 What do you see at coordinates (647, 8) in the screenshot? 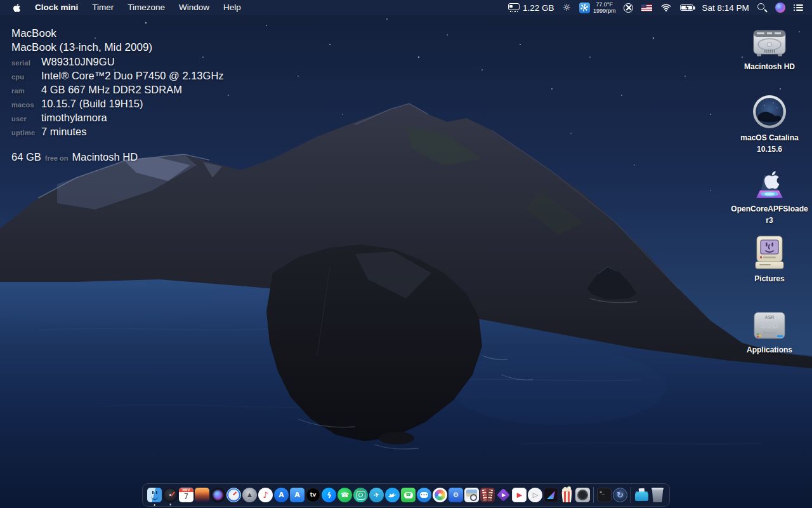
I see `menu-extra-input-source` at bounding box center [647, 8].